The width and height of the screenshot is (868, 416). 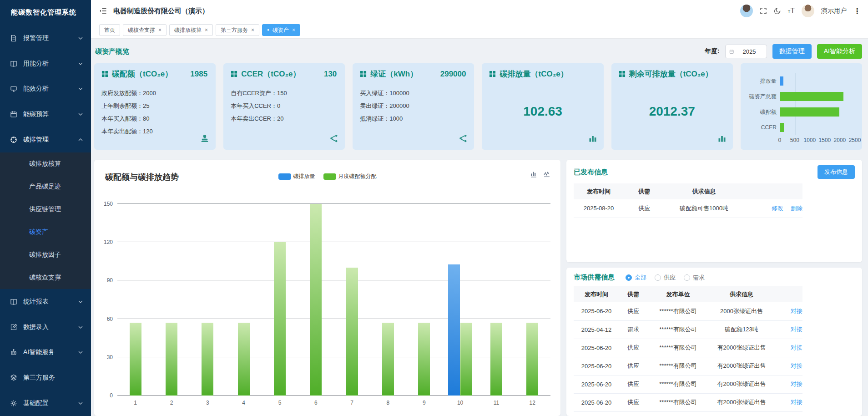 I want to click on sidebar-item-label: 数据录入, so click(x=51, y=327).